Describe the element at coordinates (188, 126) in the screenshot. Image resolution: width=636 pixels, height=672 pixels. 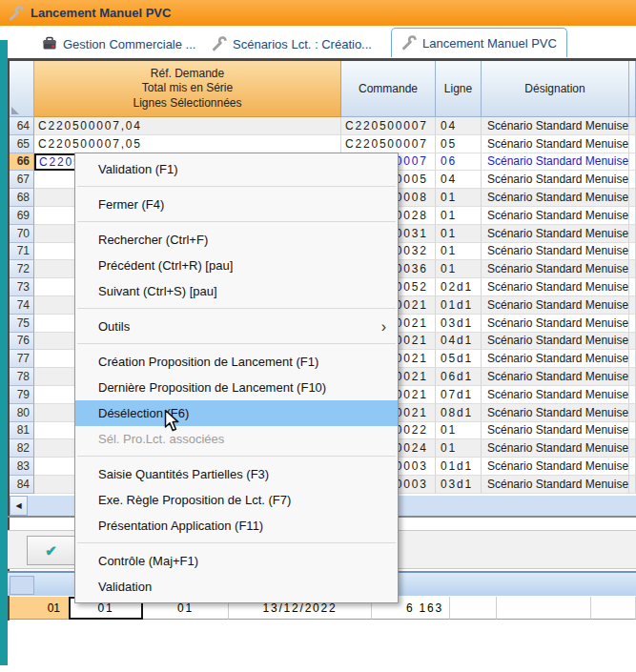
I see `ref-demande-cell: C220500007,04` at that location.